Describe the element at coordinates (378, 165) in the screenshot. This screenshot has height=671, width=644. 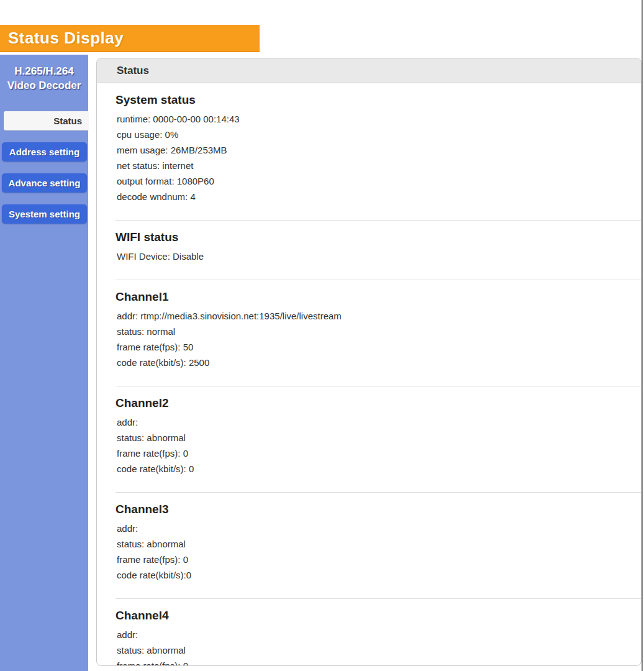
I see `status-line: net status: internet` at that location.